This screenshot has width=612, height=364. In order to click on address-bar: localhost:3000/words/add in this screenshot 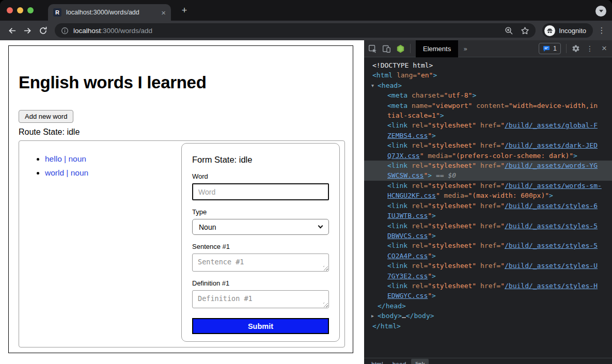, I will do `click(295, 30)`.